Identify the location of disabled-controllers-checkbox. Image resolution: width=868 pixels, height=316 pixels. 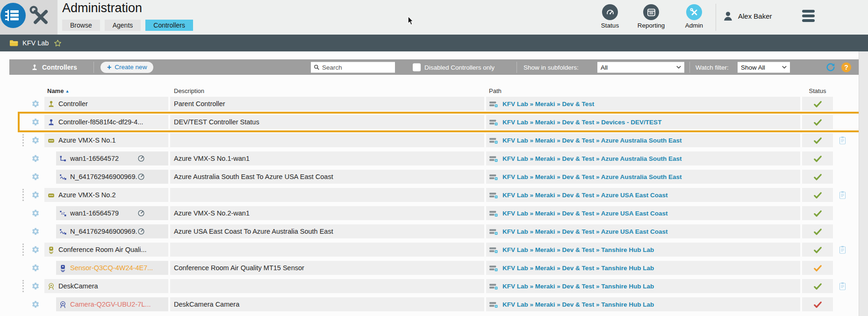
(417, 67).